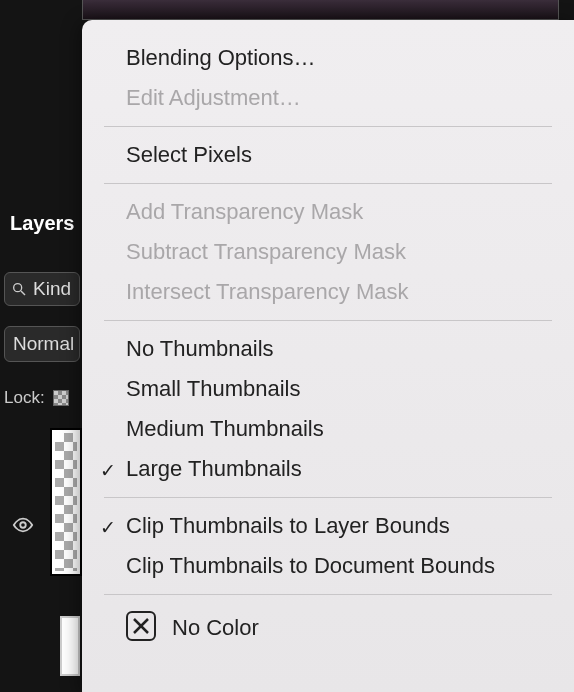 This screenshot has height=692, width=574. What do you see at coordinates (328, 252) in the screenshot?
I see `menu-subtract-transparency-mask: Subtract Transparency Mask` at bounding box center [328, 252].